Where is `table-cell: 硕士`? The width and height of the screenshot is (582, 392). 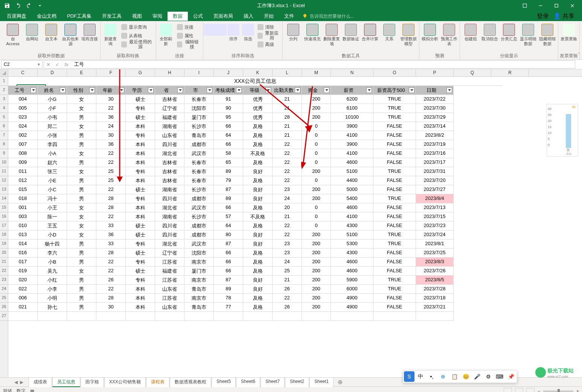
table-cell: 硕士 is located at coordinates (140, 190).